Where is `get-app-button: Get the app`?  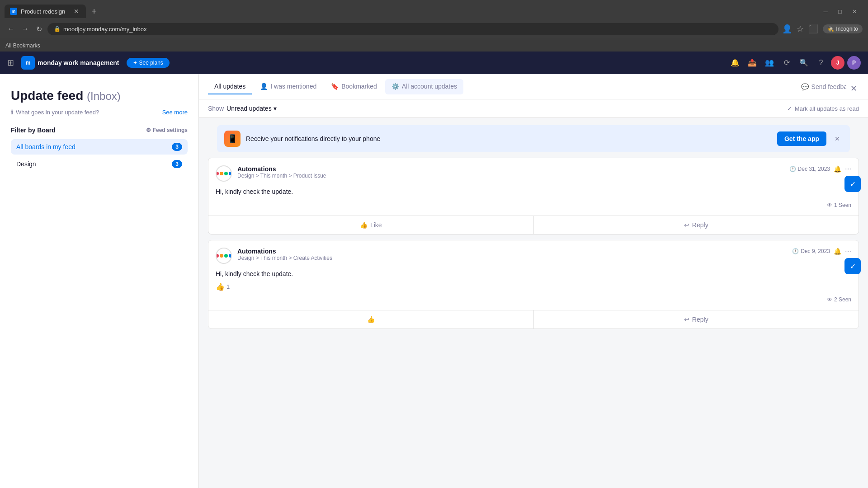
get-app-button: Get the app is located at coordinates (802, 139).